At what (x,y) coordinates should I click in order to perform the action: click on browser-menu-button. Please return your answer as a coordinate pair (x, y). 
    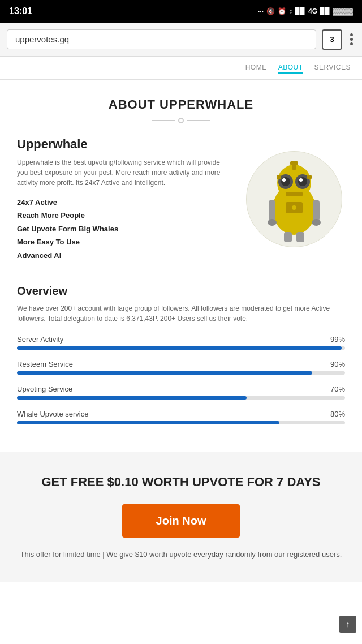
    Looking at the image, I should click on (352, 40).